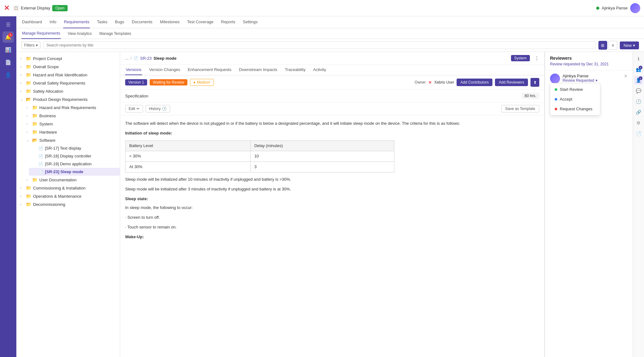 The width and height of the screenshot is (644, 357). Describe the element at coordinates (535, 82) in the screenshot. I see `share-button: ⬆` at that location.